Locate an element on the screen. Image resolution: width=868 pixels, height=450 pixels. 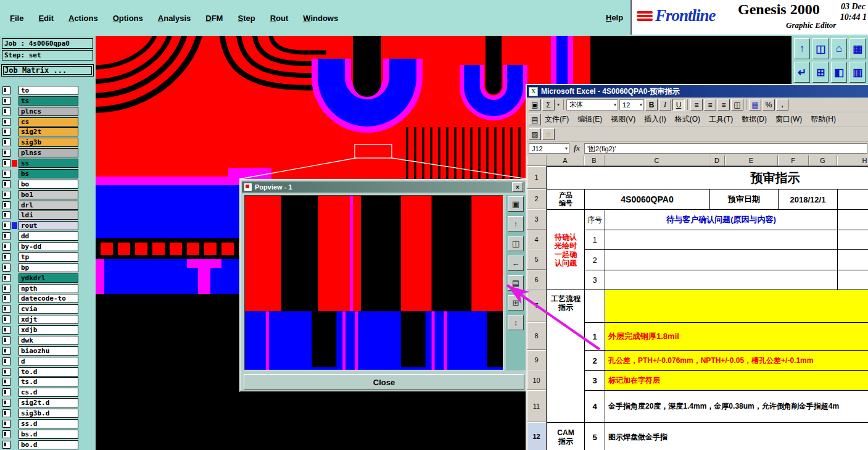
cell-process-no-1: 1 is located at coordinates (595, 337).